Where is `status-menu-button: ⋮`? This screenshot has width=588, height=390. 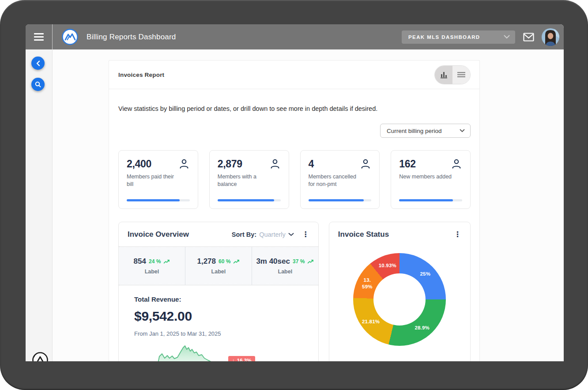
status-menu-button: ⋮ is located at coordinates (457, 234).